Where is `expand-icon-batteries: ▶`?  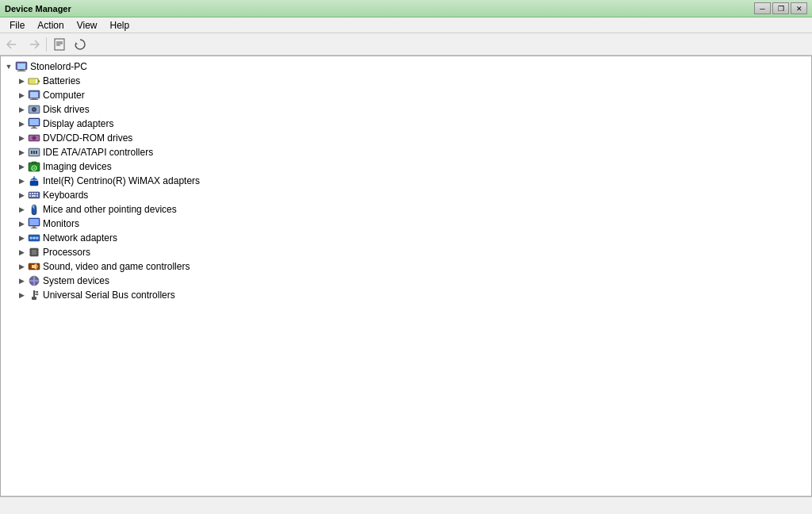 expand-icon-batteries: ▶ is located at coordinates (21, 81).